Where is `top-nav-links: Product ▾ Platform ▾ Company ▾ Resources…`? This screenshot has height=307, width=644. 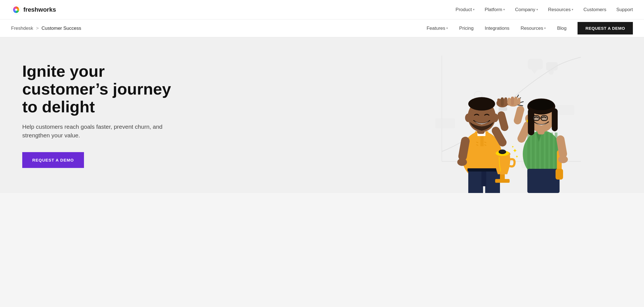 top-nav-links: Product ▾ Platform ▾ Company ▾ Resources… is located at coordinates (544, 10).